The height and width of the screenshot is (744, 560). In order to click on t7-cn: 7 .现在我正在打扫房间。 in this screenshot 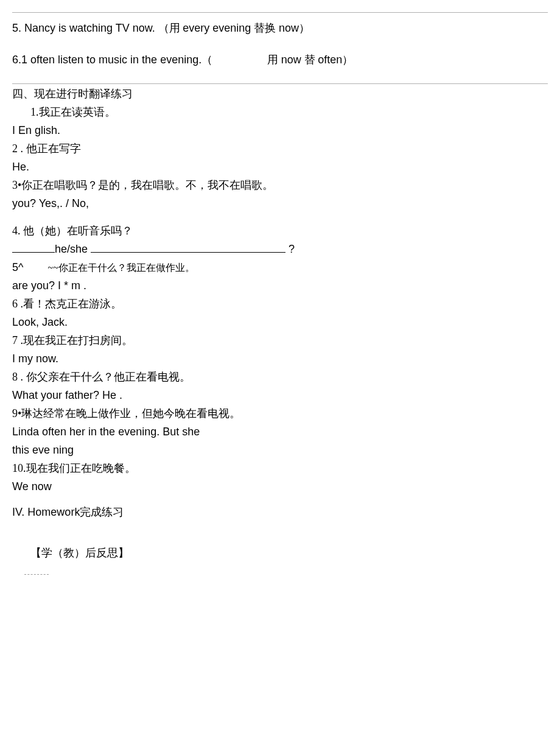, I will do `click(280, 341)`.